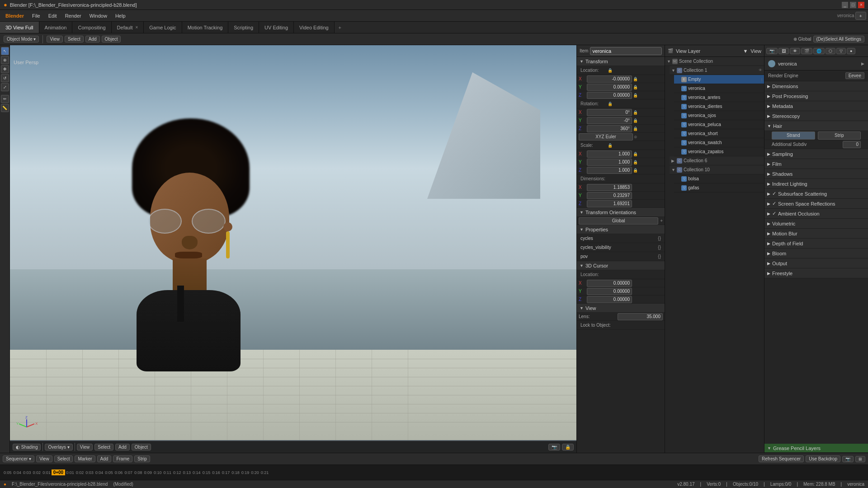  I want to click on postprocessing-section: ▶ Post Processing, so click(816, 96).